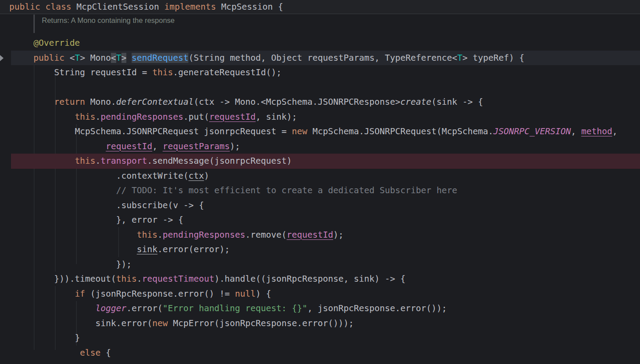  I want to click on code-token: else, so click(91, 353).